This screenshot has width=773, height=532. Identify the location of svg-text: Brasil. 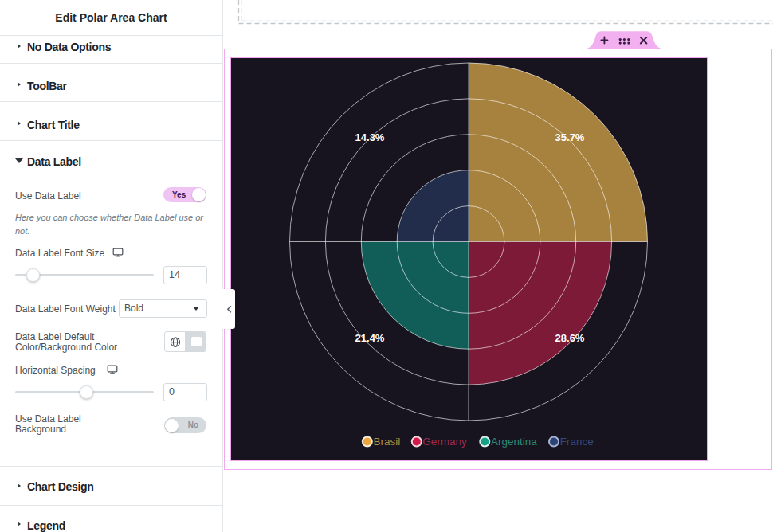
(386, 441).